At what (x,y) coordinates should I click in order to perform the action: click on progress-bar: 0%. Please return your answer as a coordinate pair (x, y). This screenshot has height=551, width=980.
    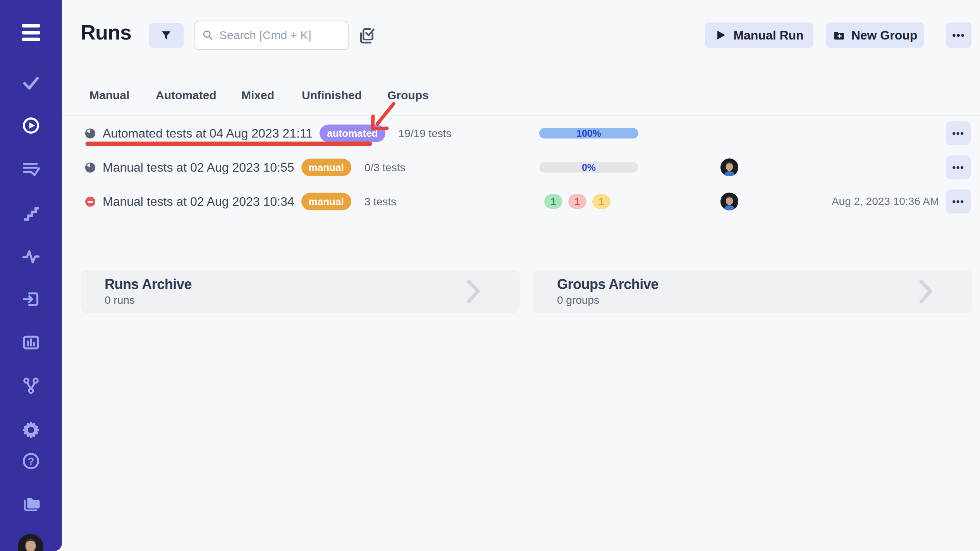
    Looking at the image, I should click on (589, 167).